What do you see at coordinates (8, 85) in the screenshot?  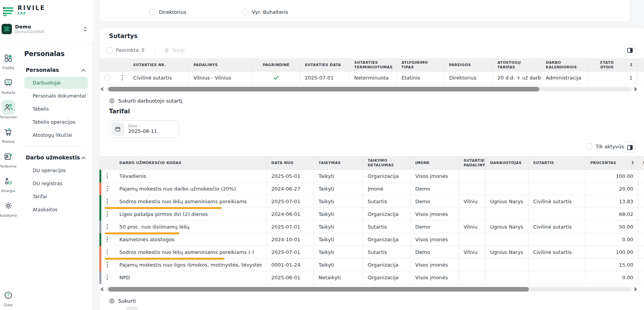 I see `rail-item-apskaita: Apskaita` at bounding box center [8, 85].